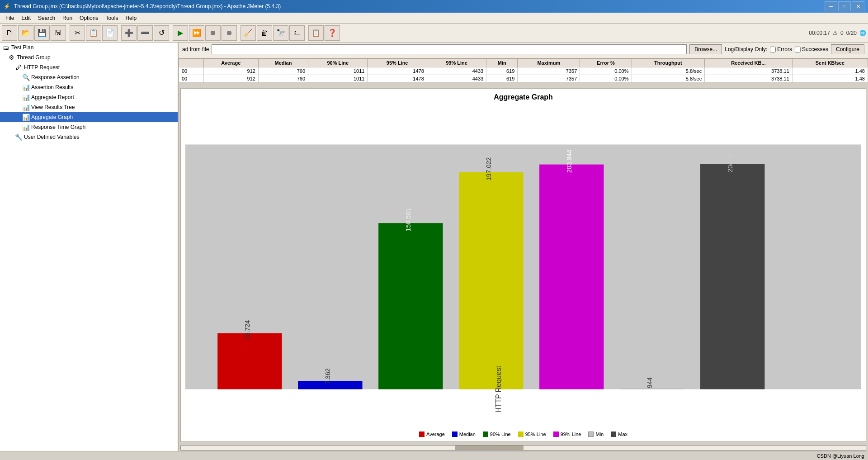 The height and width of the screenshot is (460, 868). What do you see at coordinates (569, 161) in the screenshot?
I see `svg-text: 203.944` at bounding box center [569, 161].